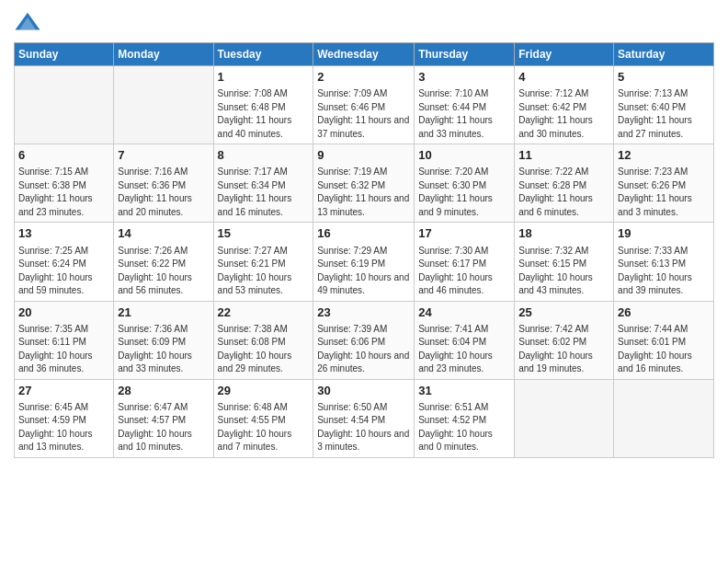  What do you see at coordinates (64, 261) in the screenshot?
I see `day-cell: 13Sunrise: 7:25 AMSunset: 6:24 PMDayligh…` at bounding box center [64, 261].